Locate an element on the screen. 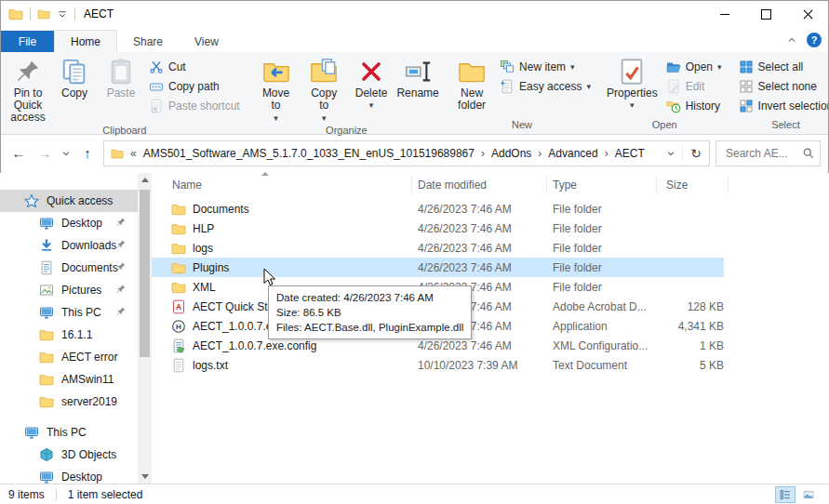 The width and height of the screenshot is (829, 504). breadcrumb-root: AMS501_Software_AMS_5.1.7.0_1033_EN_enUS… is located at coordinates (309, 153).